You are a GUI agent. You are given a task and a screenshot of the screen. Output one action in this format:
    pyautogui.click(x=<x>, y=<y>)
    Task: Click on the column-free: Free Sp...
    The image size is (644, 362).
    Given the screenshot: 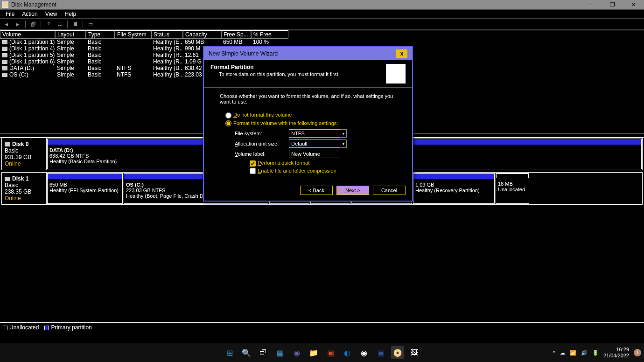 What is the action you would take?
    pyautogui.click(x=236, y=35)
    